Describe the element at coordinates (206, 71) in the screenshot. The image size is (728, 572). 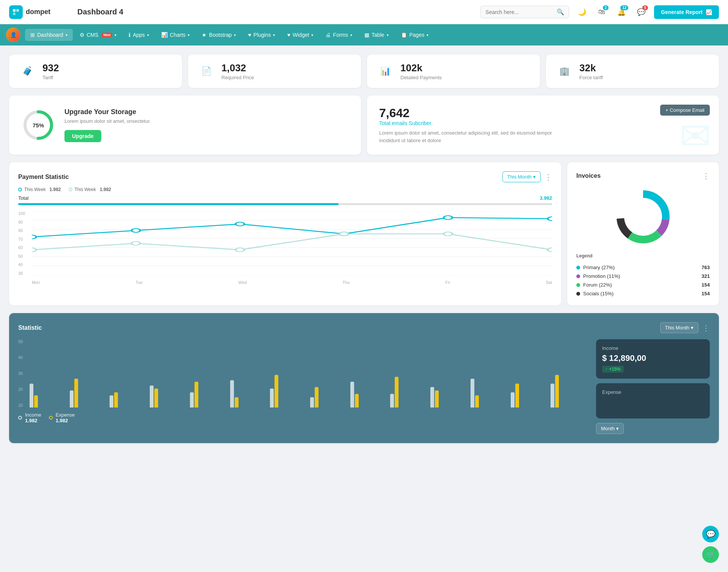
I see `required-price-icon: 📄` at that location.